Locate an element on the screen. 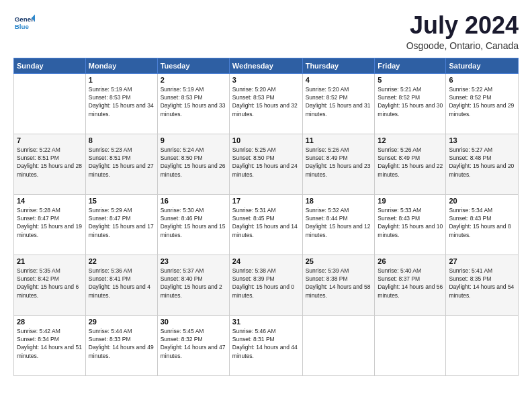  day-number: 24 is located at coordinates (266, 261).